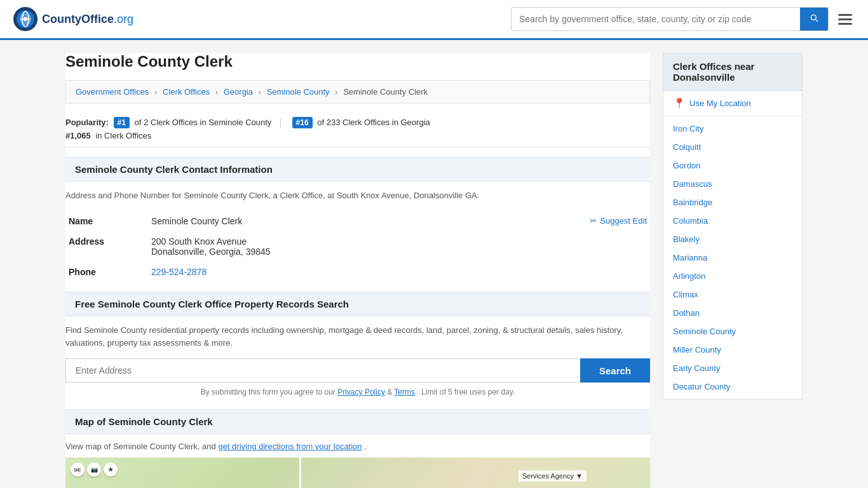  What do you see at coordinates (107, 272) in the screenshot?
I see `phone-label: Phone` at bounding box center [107, 272].